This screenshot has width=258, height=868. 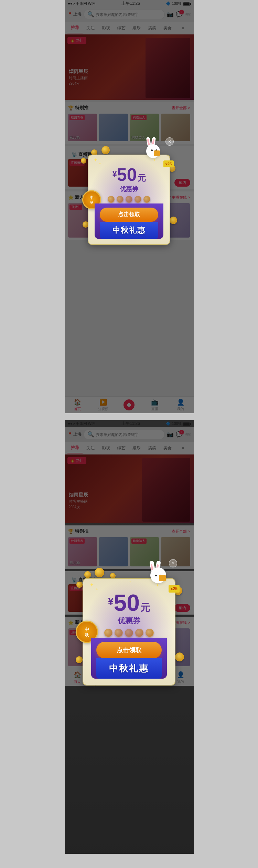 What do you see at coordinates (129, 230) in the screenshot?
I see `mid-autumn-banner: 中秋礼惠` at bounding box center [129, 230].